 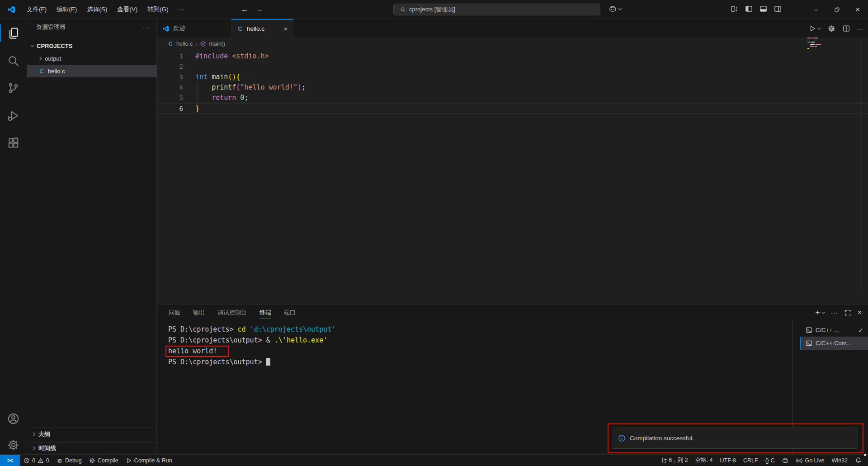 I want to click on breadcrumb-symbol: main(), so click(x=217, y=44).